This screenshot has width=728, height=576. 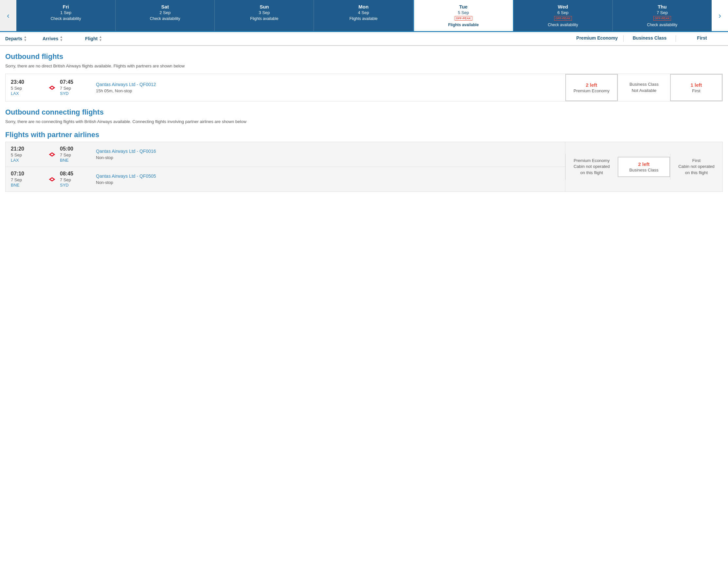 I want to click on business-class-cell: Business ClassNot Available, so click(x=644, y=88).